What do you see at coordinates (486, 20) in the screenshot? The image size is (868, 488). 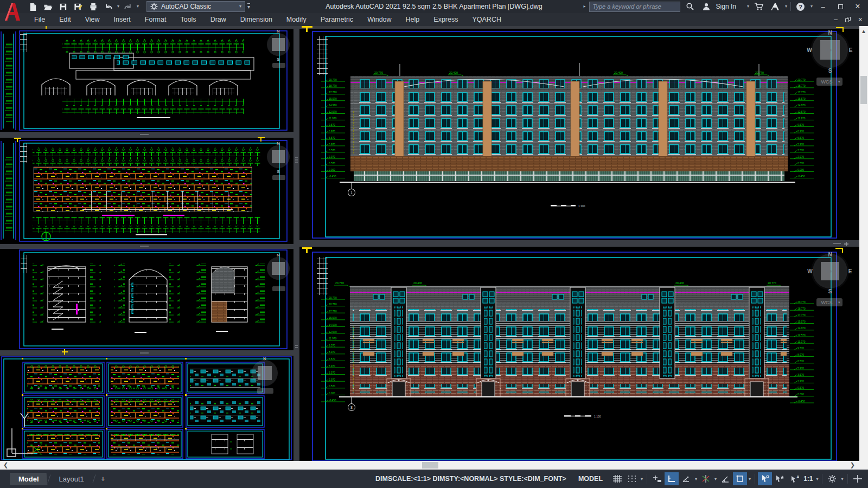 I see `menu-yqarch: YQARCH` at bounding box center [486, 20].